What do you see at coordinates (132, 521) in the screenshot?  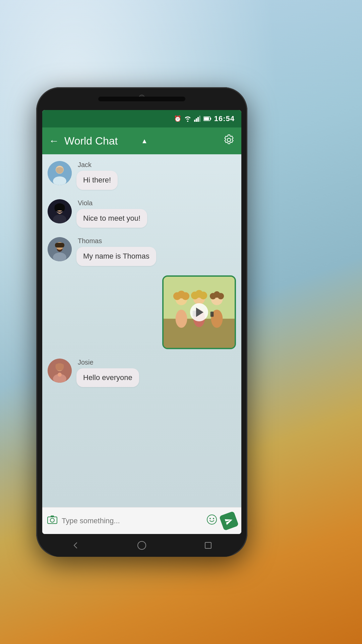 I see `message-input` at bounding box center [132, 521].